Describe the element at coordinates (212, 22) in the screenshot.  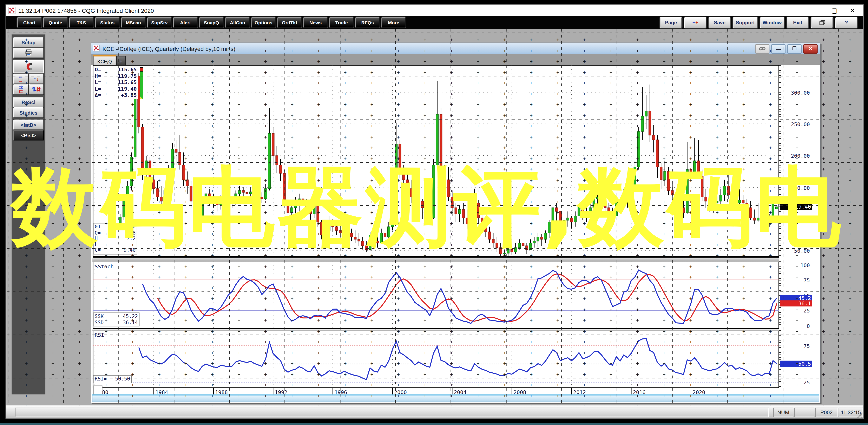
I see `toolbar-button-snapq: SnapQ` at that location.